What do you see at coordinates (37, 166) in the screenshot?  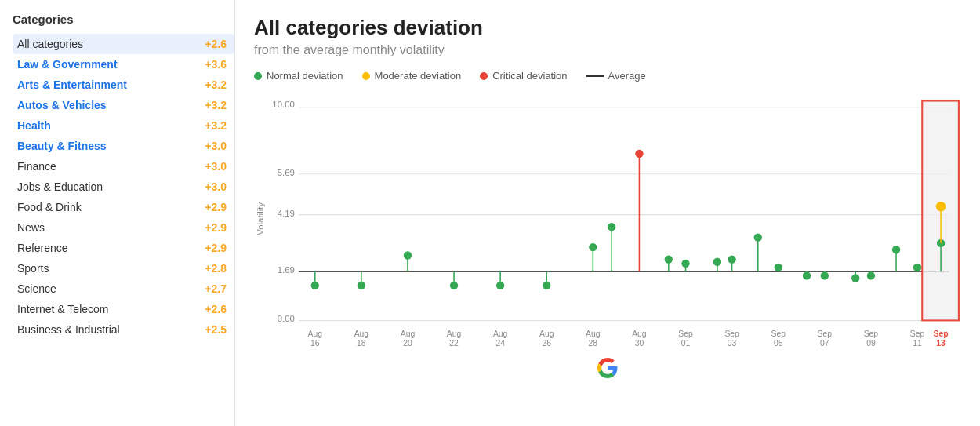 I see `cat-name-finance: Finance` at bounding box center [37, 166].